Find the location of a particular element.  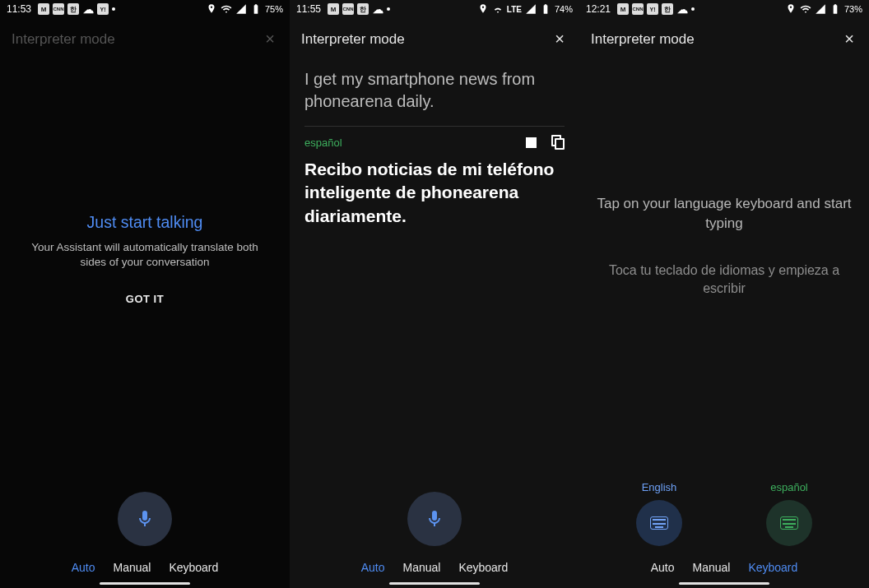

status-bar: 11:53 M CNN 한 ☁ Y! 75% is located at coordinates (145, 9).